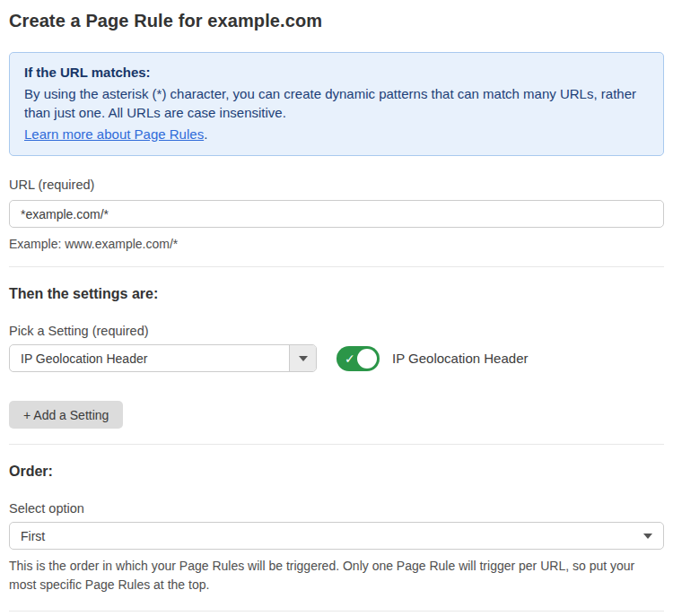 This screenshot has height=616, width=673. What do you see at coordinates (149, 359) in the screenshot?
I see `setting-select-value: IP Geolocation Header` at bounding box center [149, 359].